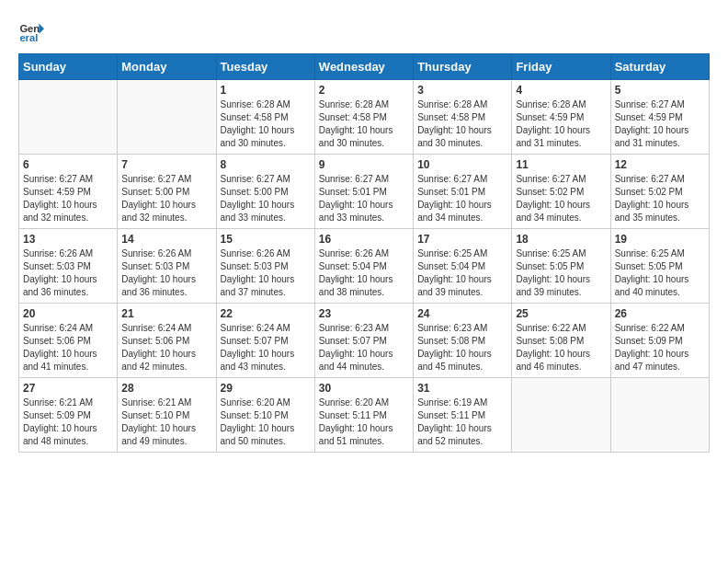 The image size is (728, 563). Describe the element at coordinates (660, 416) in the screenshot. I see `calendar-cell` at that location.